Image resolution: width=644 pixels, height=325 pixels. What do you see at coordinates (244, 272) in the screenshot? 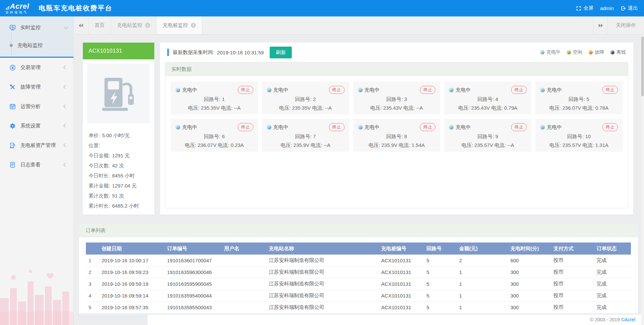
I see `order-username` at bounding box center [244, 272].